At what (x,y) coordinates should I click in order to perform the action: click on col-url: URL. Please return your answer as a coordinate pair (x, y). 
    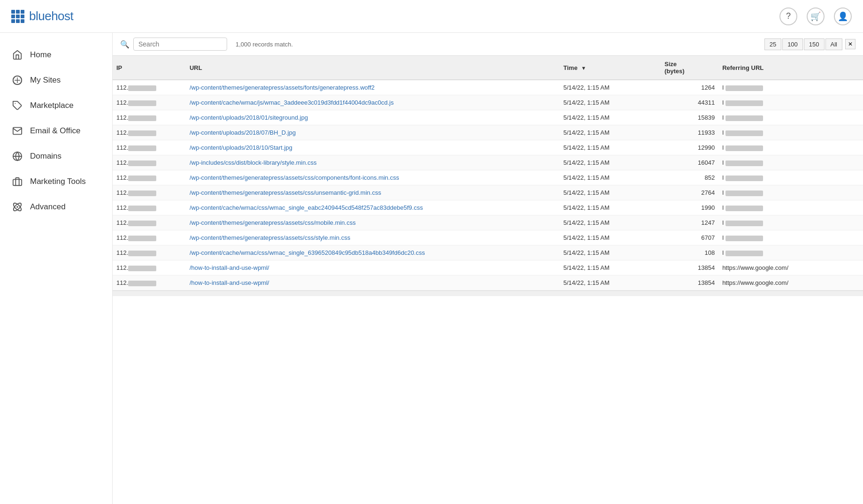
    Looking at the image, I should click on (373, 68).